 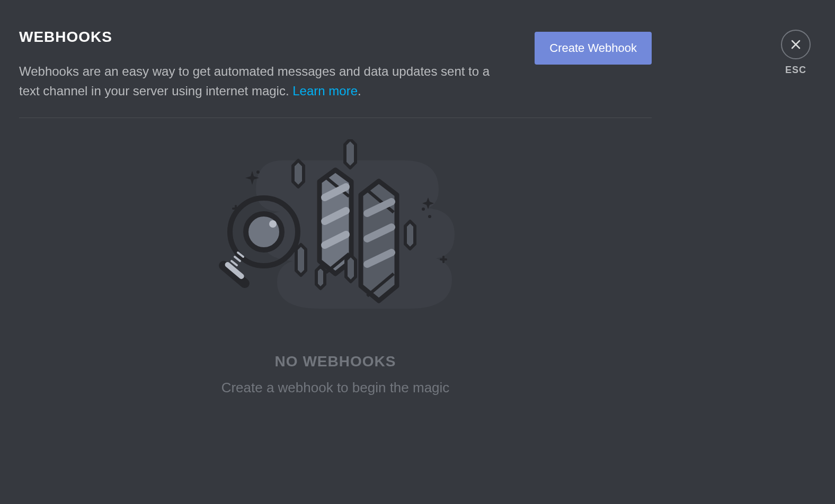 I want to click on description-text: Webhooks are an easy way to get automate…, so click(x=254, y=81).